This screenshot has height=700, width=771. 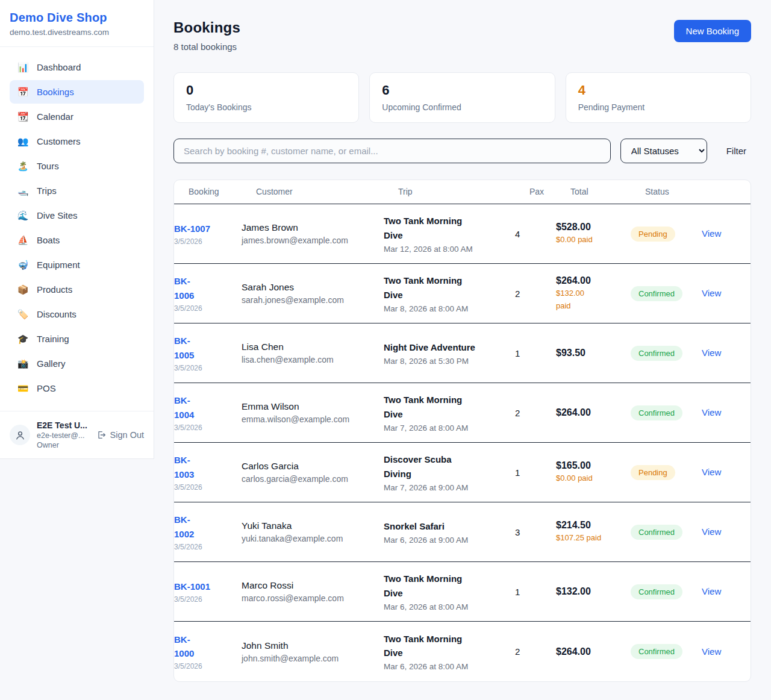 What do you see at coordinates (77, 314) in the screenshot?
I see `sidebar-item-discounts: 🏷️Discounts` at bounding box center [77, 314].